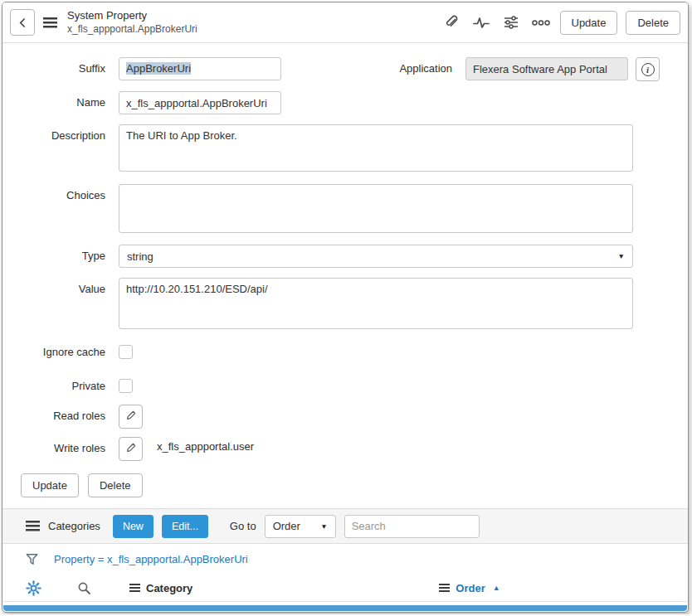 The width and height of the screenshot is (692, 616). Describe the element at coordinates (33, 560) in the screenshot. I see `filter-funnel-icon` at that location.